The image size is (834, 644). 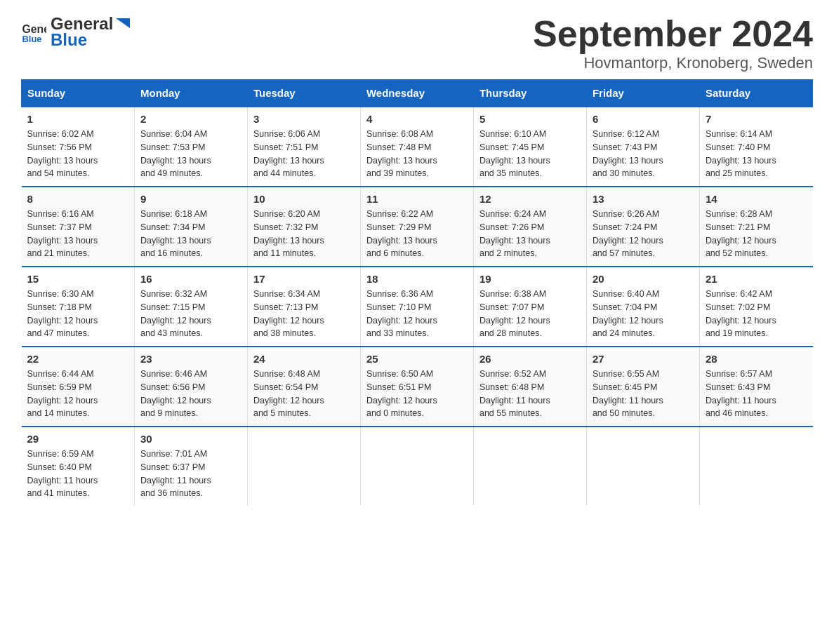 I want to click on day-info: Sunrise: 6:38 AMSunset: 7:07 PMDaylight:…, so click(x=530, y=314).